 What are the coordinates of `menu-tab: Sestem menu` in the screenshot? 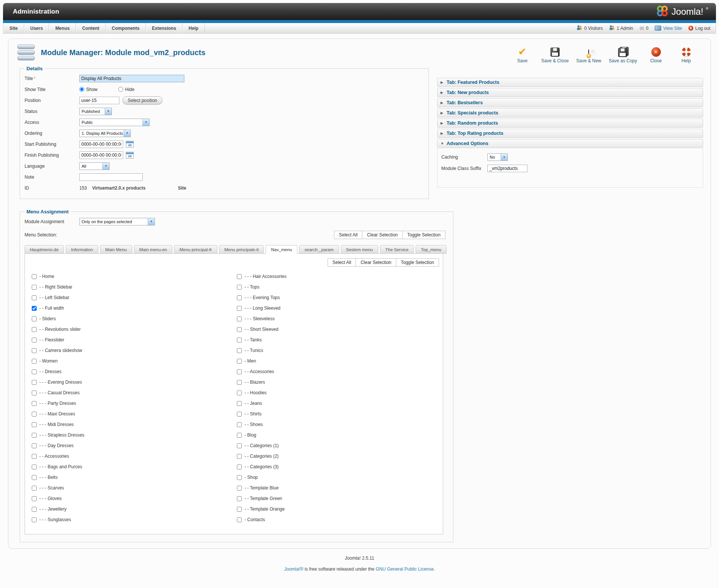 It's located at (360, 249).